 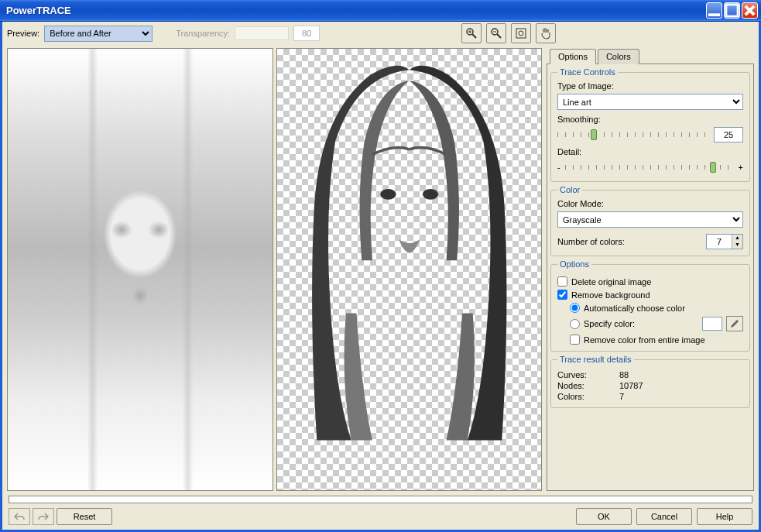 I want to click on nodes-value: 10787, so click(x=632, y=386).